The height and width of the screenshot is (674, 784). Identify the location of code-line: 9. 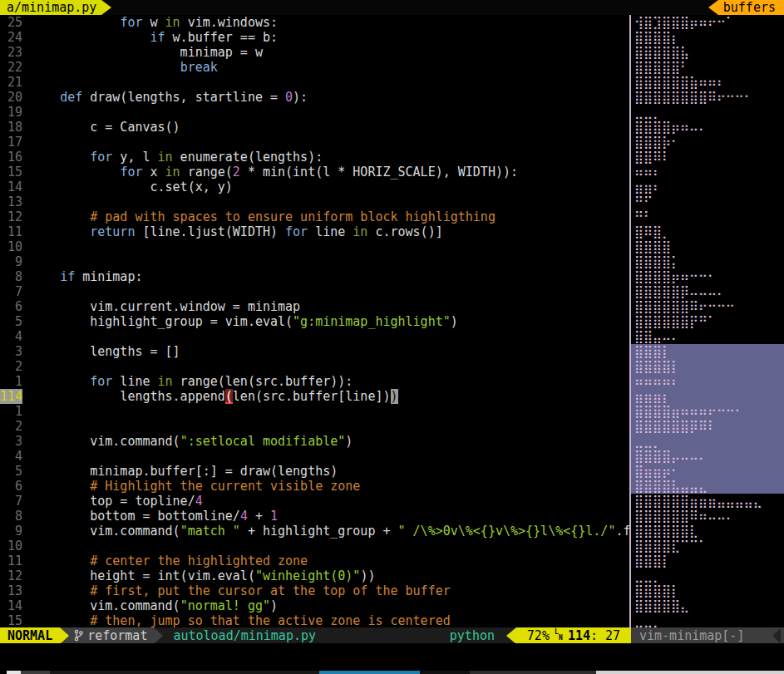
(314, 262).